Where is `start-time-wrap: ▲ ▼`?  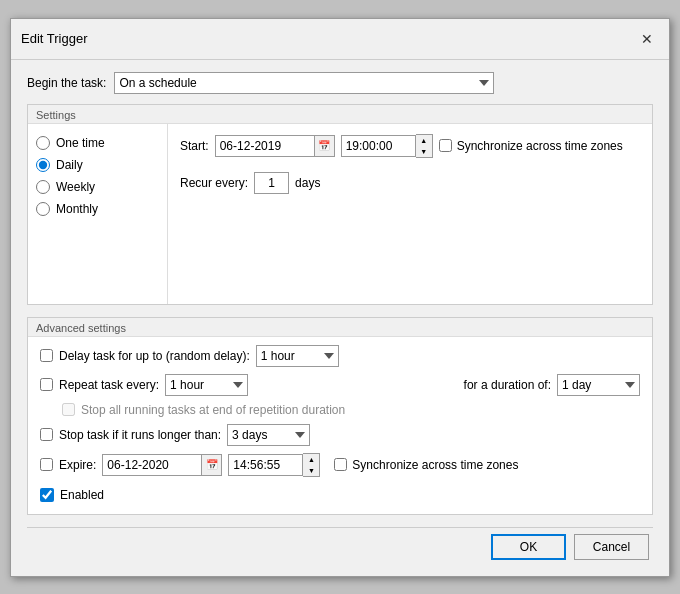
start-time-wrap: ▲ ▼ is located at coordinates (387, 146).